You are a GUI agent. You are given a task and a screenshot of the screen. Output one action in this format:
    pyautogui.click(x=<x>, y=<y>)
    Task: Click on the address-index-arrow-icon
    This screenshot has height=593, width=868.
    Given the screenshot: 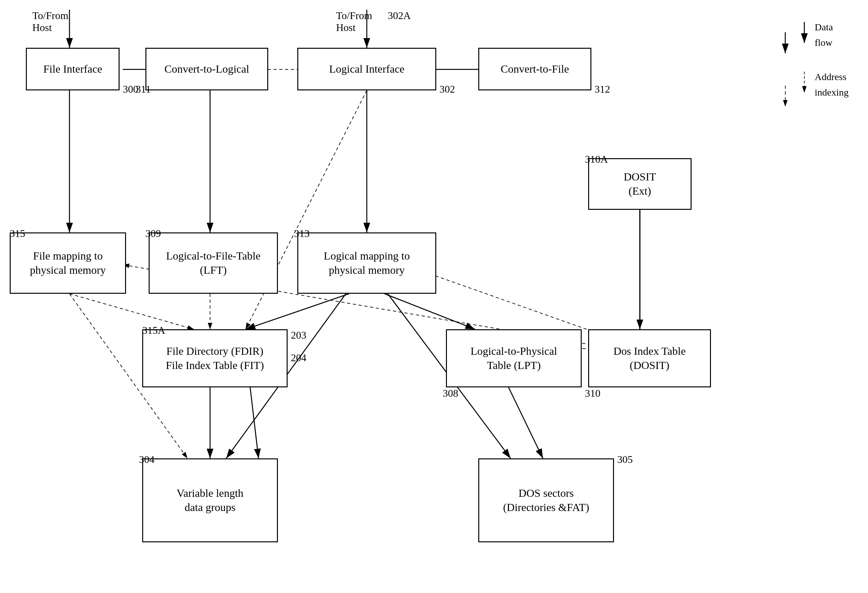 What is the action you would take?
    pyautogui.click(x=805, y=84)
    